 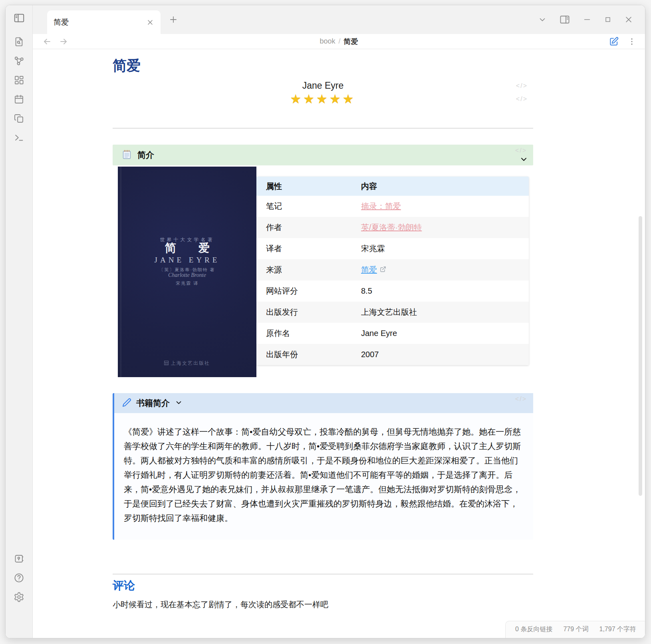 What do you see at coordinates (309, 312) in the screenshot?
I see `row-label: 出版发行` at bounding box center [309, 312].